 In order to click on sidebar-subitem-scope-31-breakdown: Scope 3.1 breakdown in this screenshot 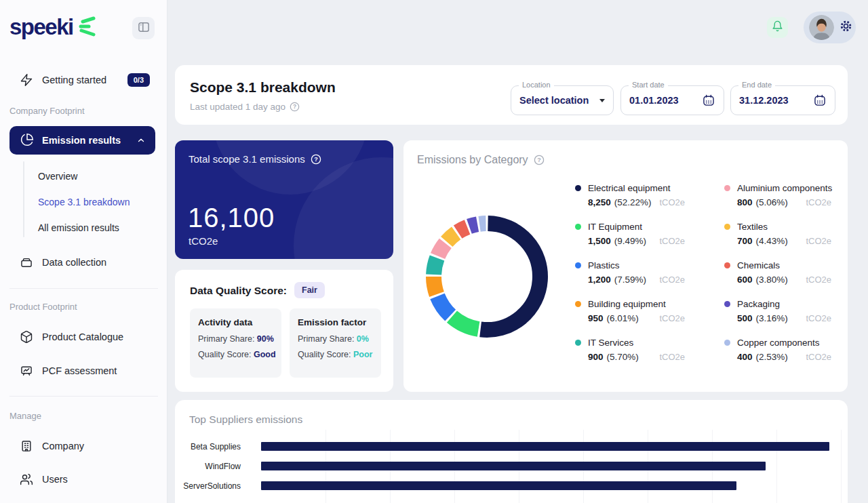, I will do `click(96, 202)`.